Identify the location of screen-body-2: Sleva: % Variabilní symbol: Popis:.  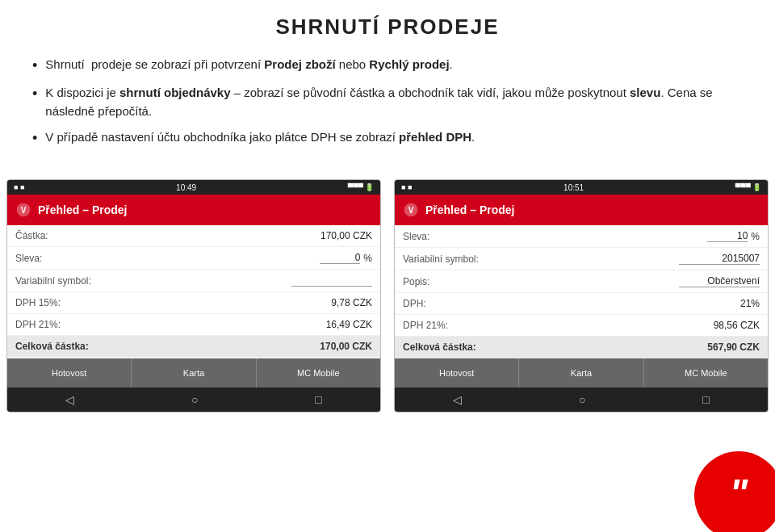
(581, 292).